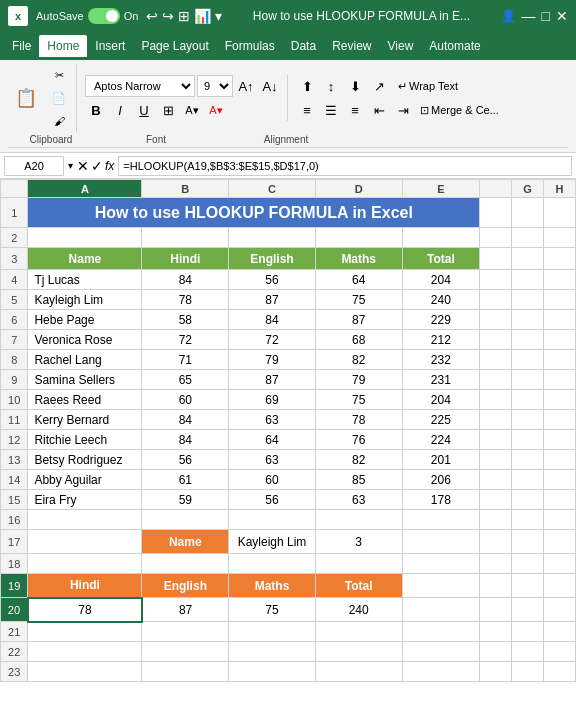  What do you see at coordinates (358, 460) in the screenshot?
I see `cell-d13: 82` at bounding box center [358, 460].